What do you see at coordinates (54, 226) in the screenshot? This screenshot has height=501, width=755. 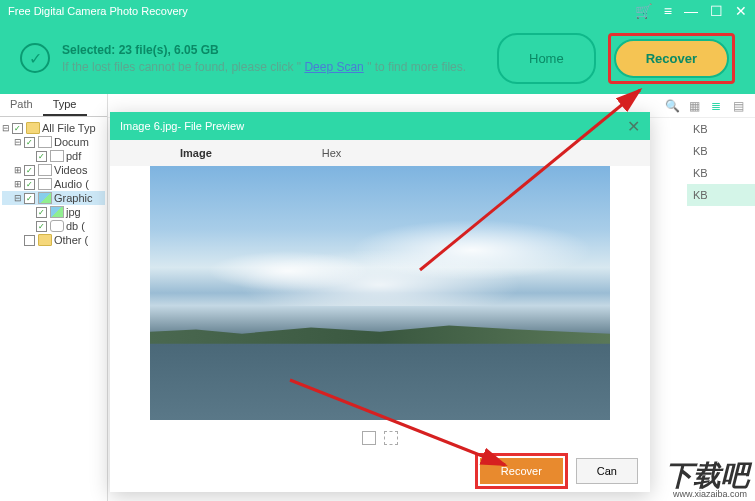 I see `tree-item-db: ✓db (` at bounding box center [54, 226].